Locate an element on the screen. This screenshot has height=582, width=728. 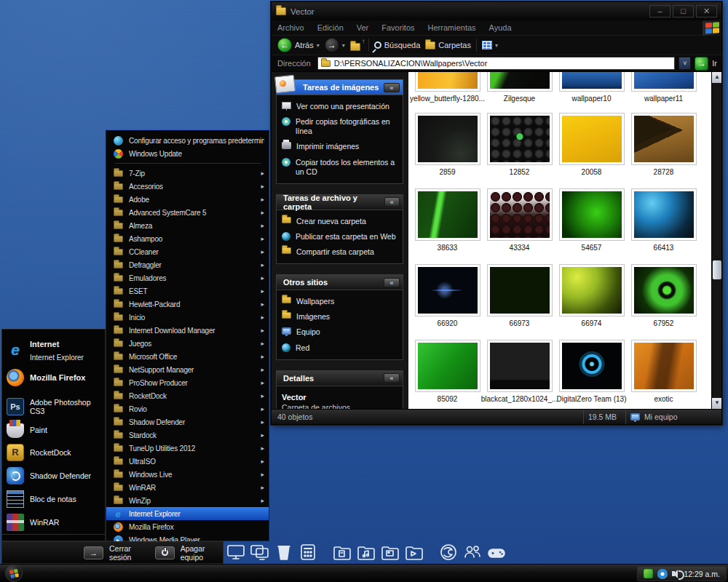
dock-firefox-icon is located at coordinates (448, 552).